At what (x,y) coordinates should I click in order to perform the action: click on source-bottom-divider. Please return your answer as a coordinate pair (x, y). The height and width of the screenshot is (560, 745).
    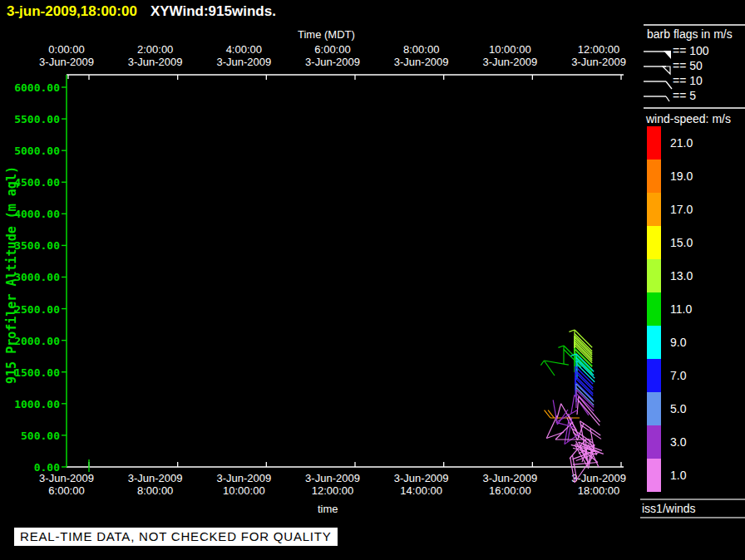
    Looking at the image, I should click on (693, 518).